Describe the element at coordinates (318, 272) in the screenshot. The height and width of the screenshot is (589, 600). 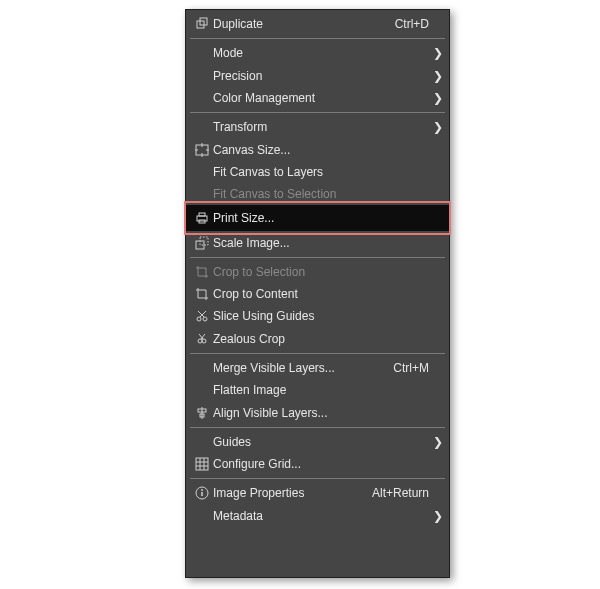
I see `menu-item-crop-selection: Crop to Selection` at that location.